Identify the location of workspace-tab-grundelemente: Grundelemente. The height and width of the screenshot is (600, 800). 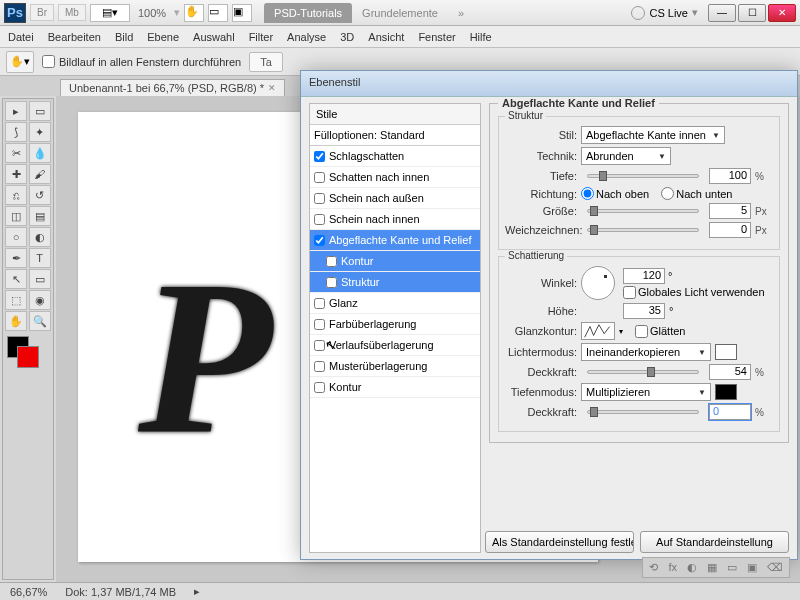
(400, 13).